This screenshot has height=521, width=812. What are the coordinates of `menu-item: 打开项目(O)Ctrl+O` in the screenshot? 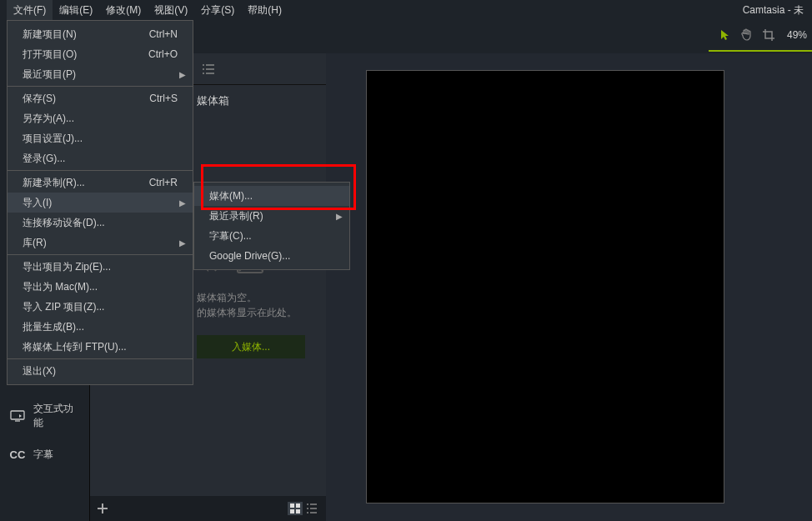 It's located at (100, 54).